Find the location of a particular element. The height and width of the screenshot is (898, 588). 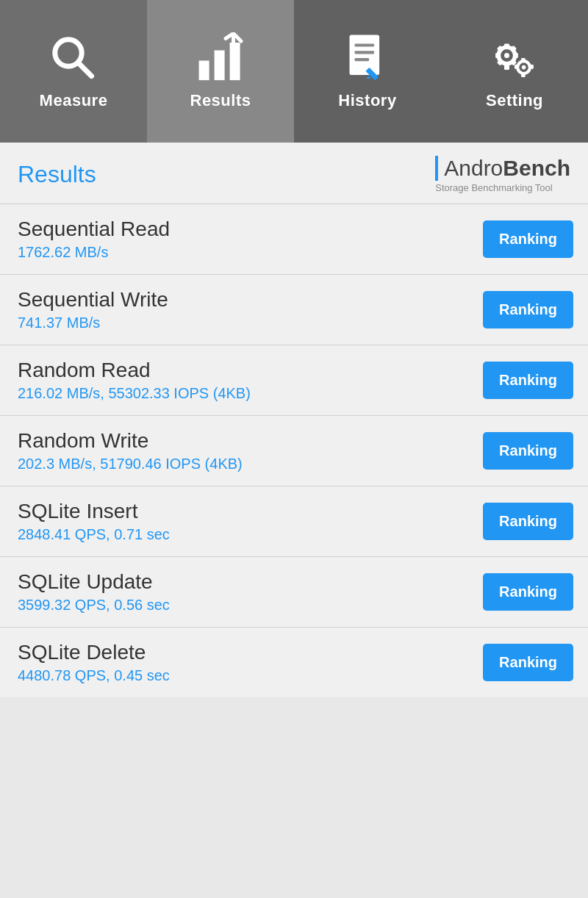

result-row-random-read: Random Read216.02 MB/s, 55302.33 IOPS (4… is located at coordinates (294, 381).